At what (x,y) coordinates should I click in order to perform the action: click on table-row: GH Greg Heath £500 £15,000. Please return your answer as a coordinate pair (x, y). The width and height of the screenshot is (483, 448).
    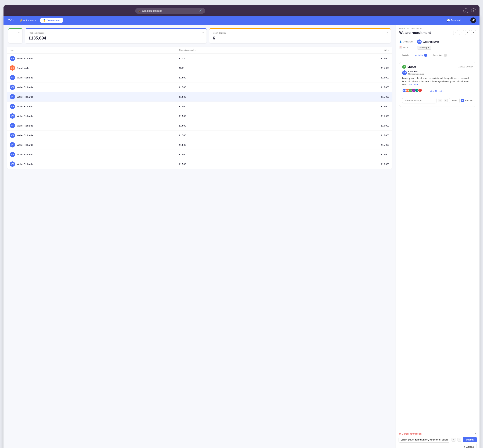
    Looking at the image, I should click on (199, 68).